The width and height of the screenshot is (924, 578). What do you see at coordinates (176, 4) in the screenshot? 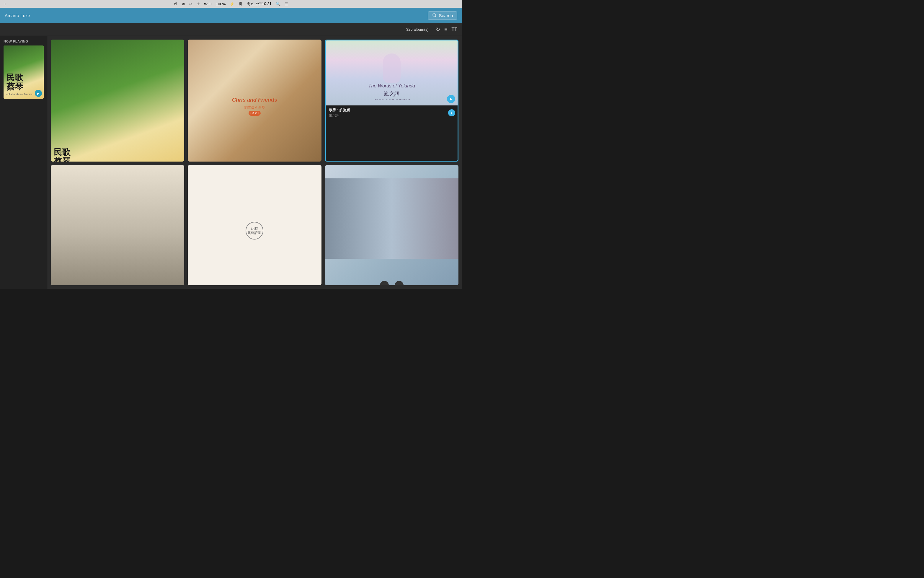
I see `adobe-icon: Ai` at bounding box center [176, 4].